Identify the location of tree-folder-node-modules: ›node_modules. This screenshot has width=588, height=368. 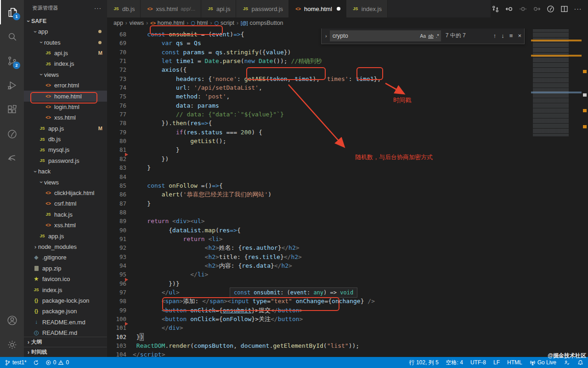
(65, 247).